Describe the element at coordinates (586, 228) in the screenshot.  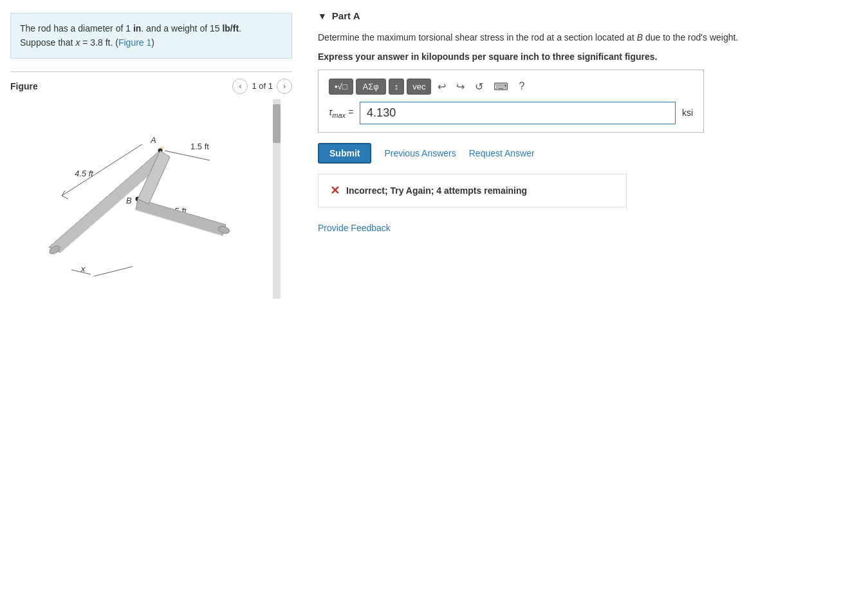
I see `provide-feedback-row: Provide Feedback` at that location.